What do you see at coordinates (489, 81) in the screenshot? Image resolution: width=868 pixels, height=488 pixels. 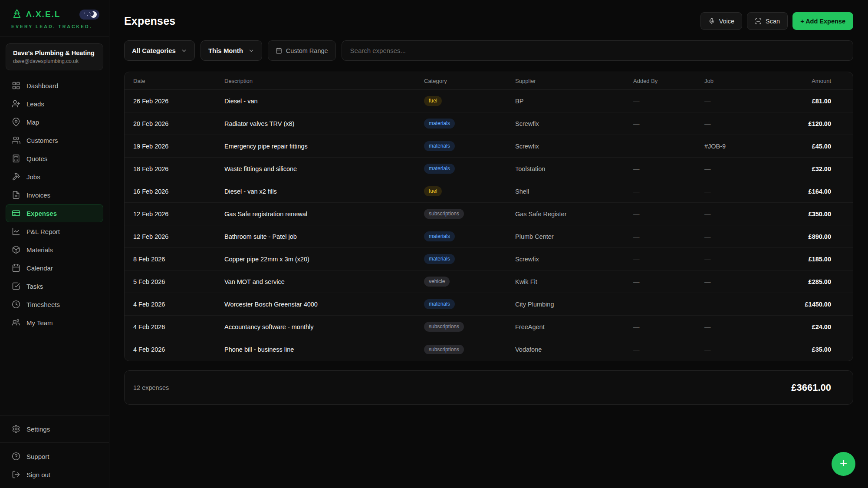 I see `table-header-row: DateDescriptionCategorySupplierAdded ByJ…` at bounding box center [489, 81].